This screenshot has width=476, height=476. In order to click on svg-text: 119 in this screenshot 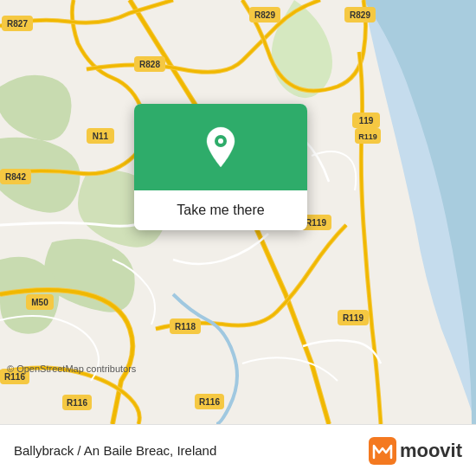, I will do `click(367, 121)`.